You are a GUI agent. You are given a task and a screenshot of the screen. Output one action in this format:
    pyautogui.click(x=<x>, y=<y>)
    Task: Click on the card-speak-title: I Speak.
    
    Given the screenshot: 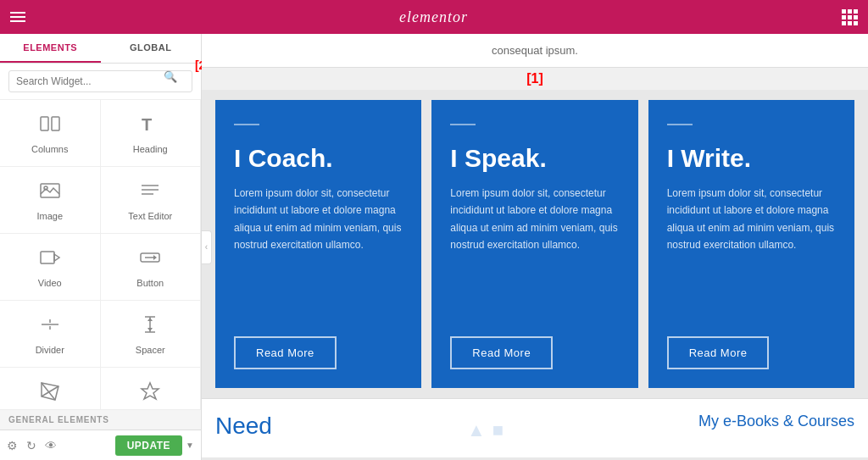 What is the action you would take?
    pyautogui.click(x=534, y=158)
    